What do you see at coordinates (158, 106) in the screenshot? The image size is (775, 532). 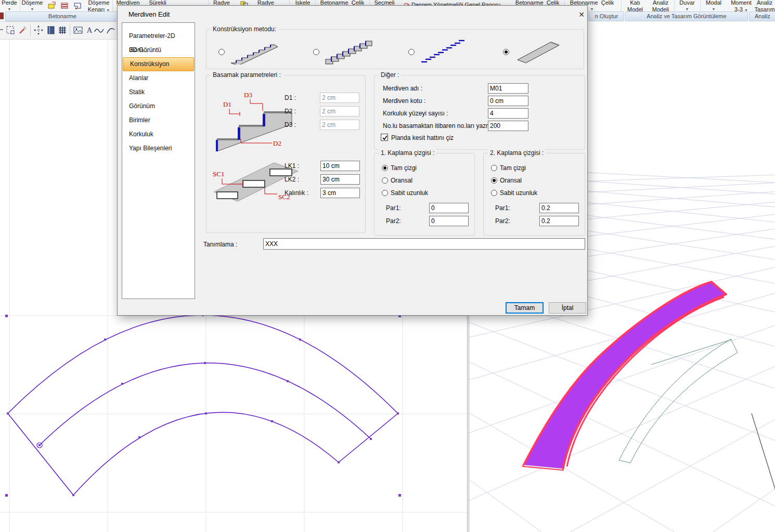 I see `sidebar-item-gorunum: Görünüm` at bounding box center [158, 106].